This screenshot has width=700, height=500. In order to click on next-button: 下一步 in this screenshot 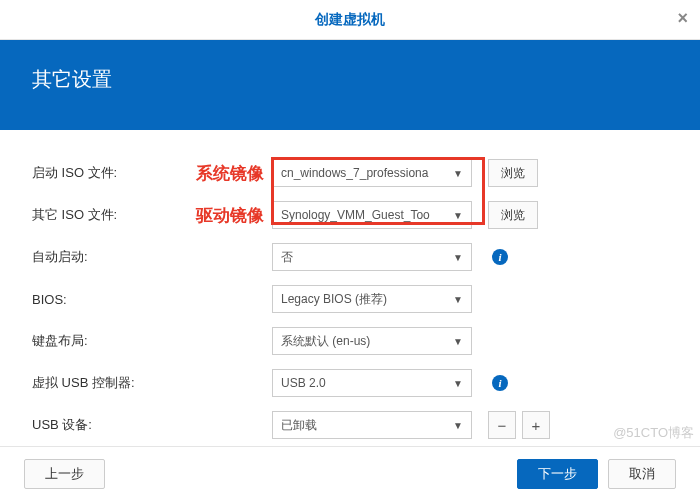, I will do `click(558, 474)`.